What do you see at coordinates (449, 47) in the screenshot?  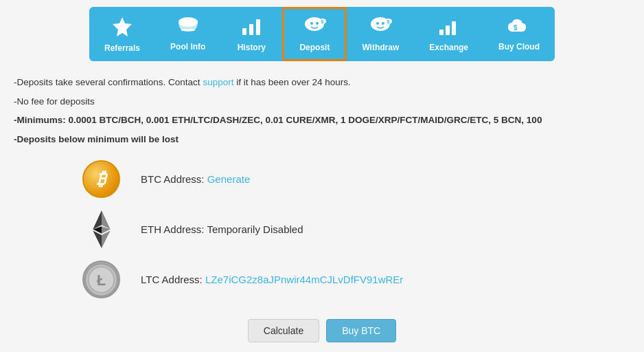 I see `exchange-label: Exchange` at bounding box center [449, 47].